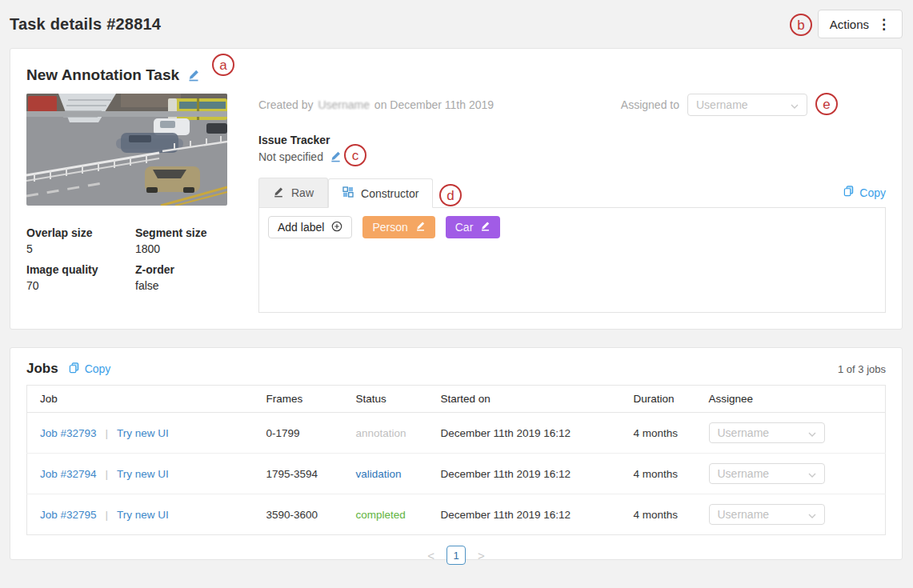  I want to click on copy-jobs-link: Copy, so click(90, 370).